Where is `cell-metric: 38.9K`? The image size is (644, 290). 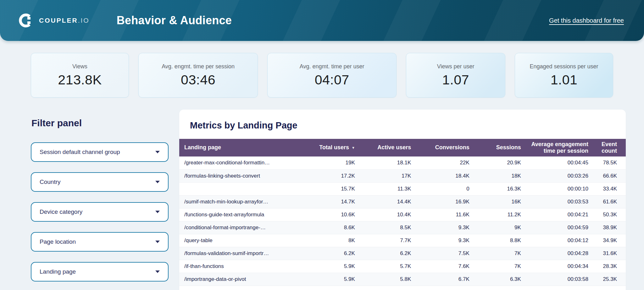 cell-metric: 38.9K is located at coordinates (609, 227).